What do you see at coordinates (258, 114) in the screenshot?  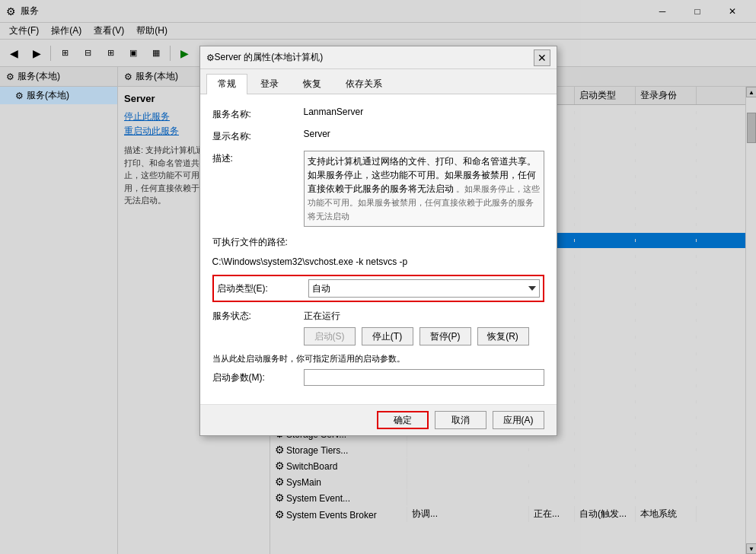 I see `service-name-label: 服务名称:` at bounding box center [258, 114].